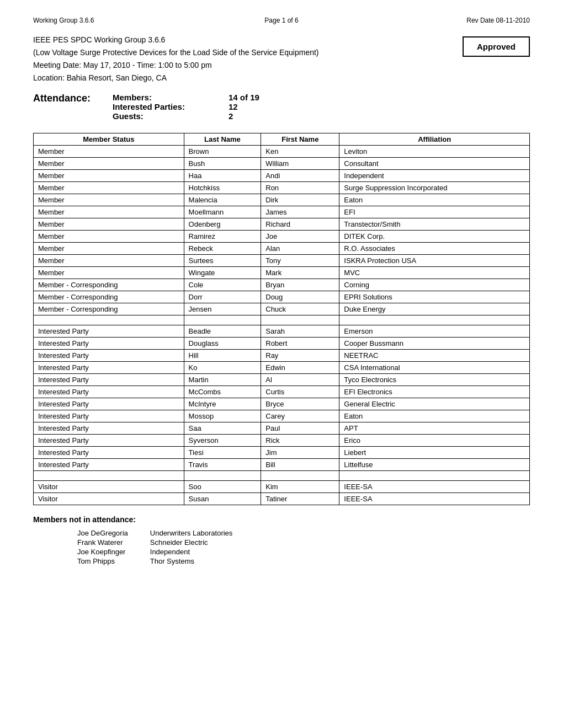 This screenshot has width=563, height=728. What do you see at coordinates (282, 499) in the screenshot?
I see `table-row: VisitorSusanTatinerIEEE-SA` at bounding box center [282, 499].